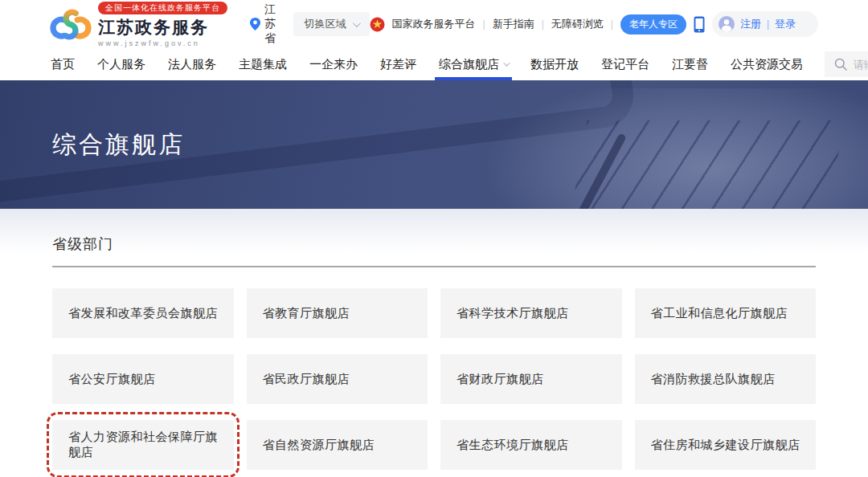  Describe the element at coordinates (334, 64) in the screenshot. I see `nav-item-label: 一企来办` at that location.